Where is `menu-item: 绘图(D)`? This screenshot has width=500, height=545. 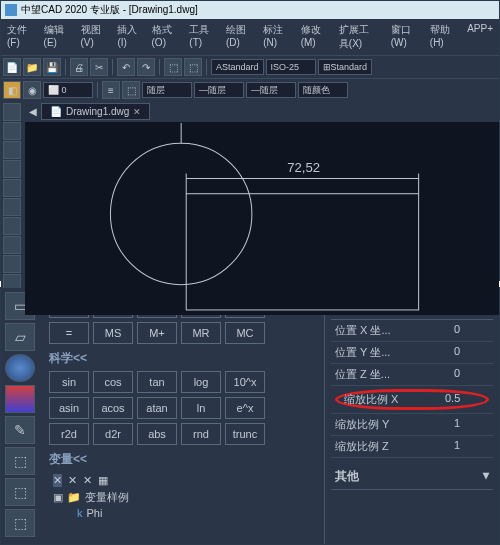 menu-item: 绘图(D) is located at coordinates (238, 37).